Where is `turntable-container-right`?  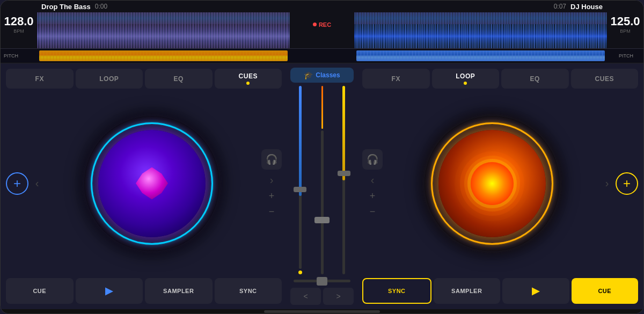 turntable-container-right is located at coordinates (492, 184).